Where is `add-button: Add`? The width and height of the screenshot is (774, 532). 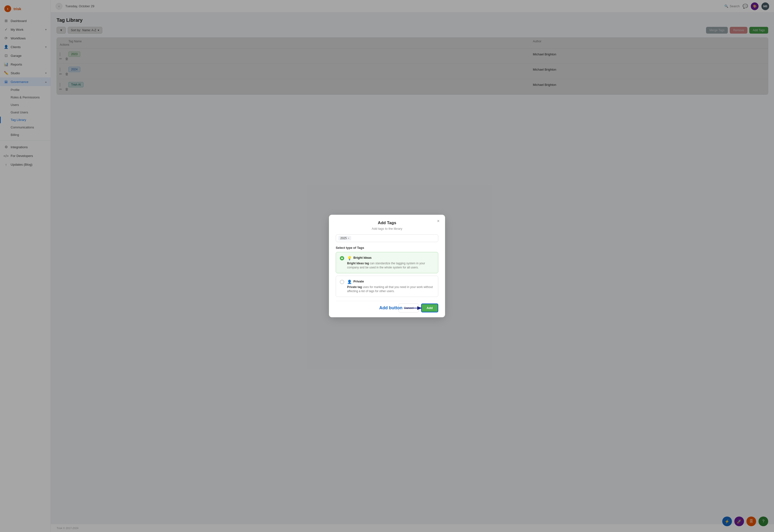 add-button: Add is located at coordinates (430, 308).